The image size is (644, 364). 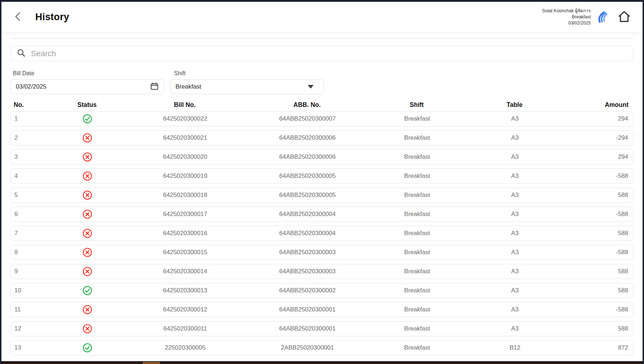 I want to click on bill-no-cell: 6425020300015, so click(x=185, y=252).